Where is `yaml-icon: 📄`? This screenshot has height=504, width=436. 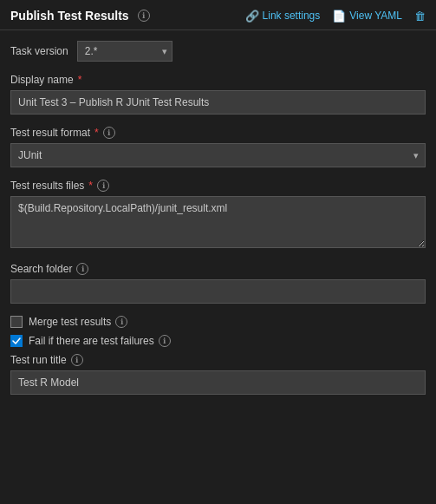
yaml-icon: 📄 is located at coordinates (339, 16).